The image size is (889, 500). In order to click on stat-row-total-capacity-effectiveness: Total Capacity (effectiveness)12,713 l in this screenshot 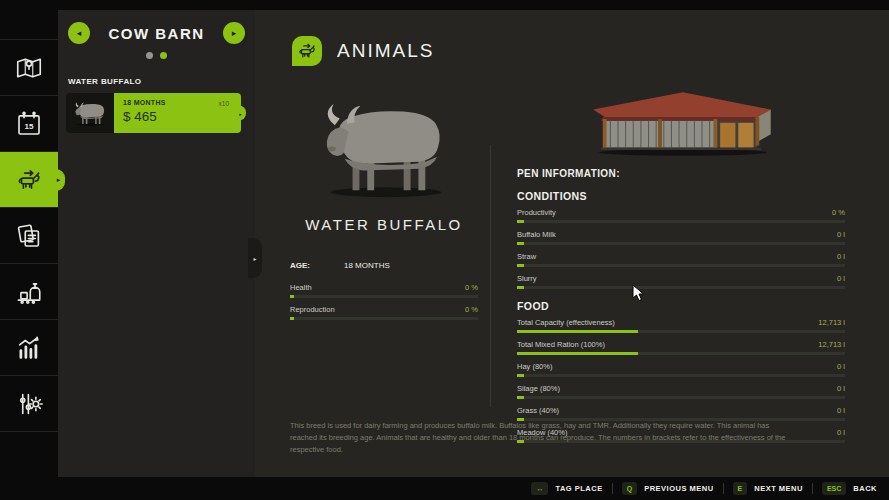, I will do `click(681, 326)`.